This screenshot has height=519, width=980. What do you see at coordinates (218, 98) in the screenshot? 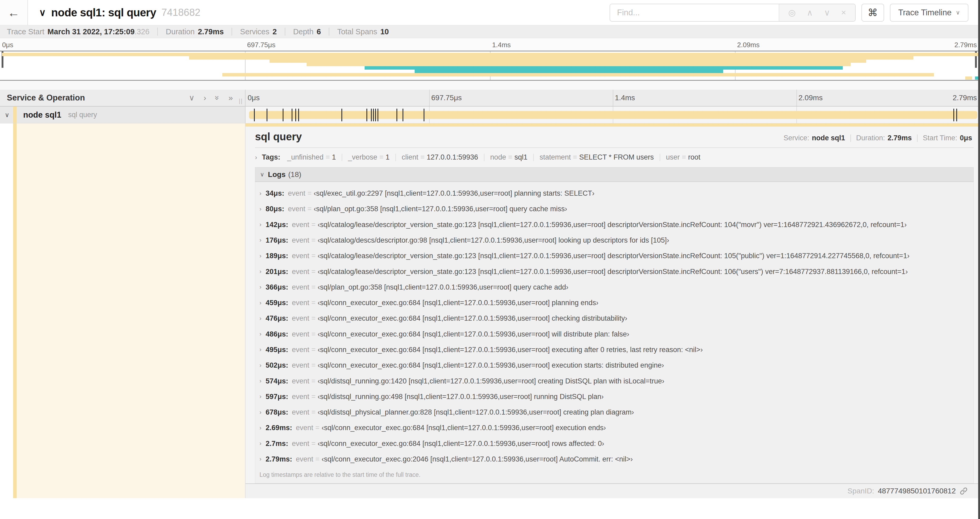
I see `collapse-all-icon: »` at bounding box center [218, 98].